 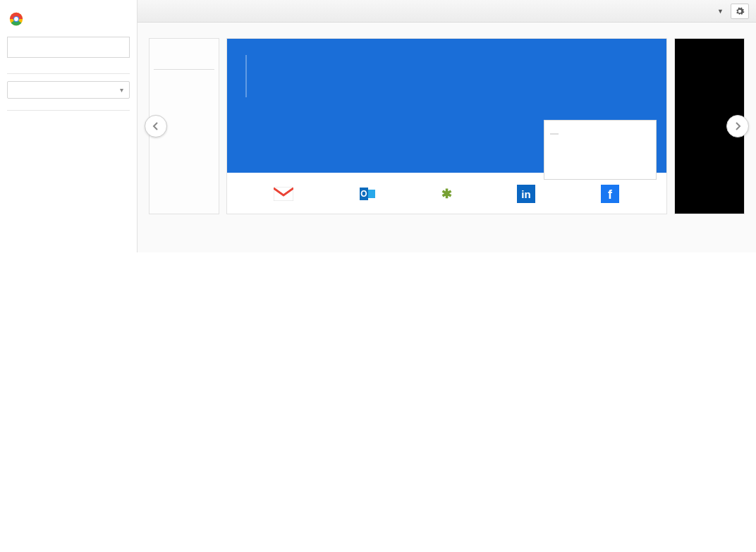 What do you see at coordinates (526, 195) in the screenshot?
I see `svg-text: in` at bounding box center [526, 195].